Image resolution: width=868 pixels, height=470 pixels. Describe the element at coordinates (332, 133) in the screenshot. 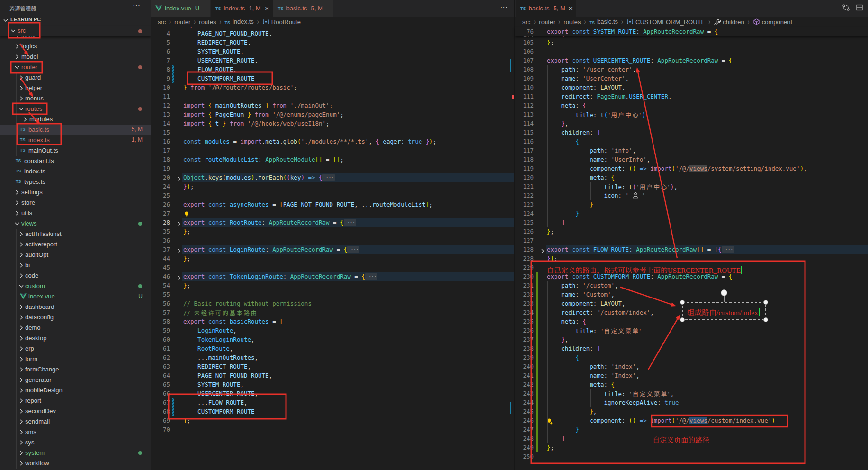

I see `code-line-15: 15` at that location.